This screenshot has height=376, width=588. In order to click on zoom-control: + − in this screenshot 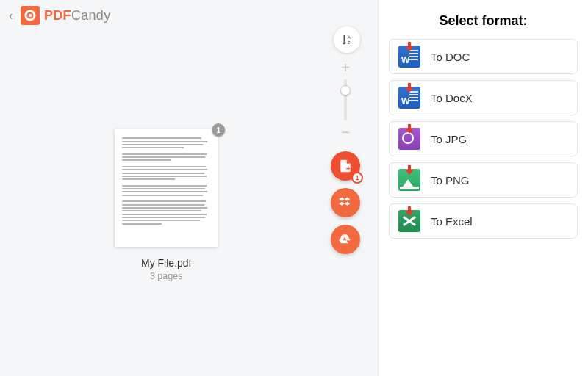, I will do `click(345, 100)`.